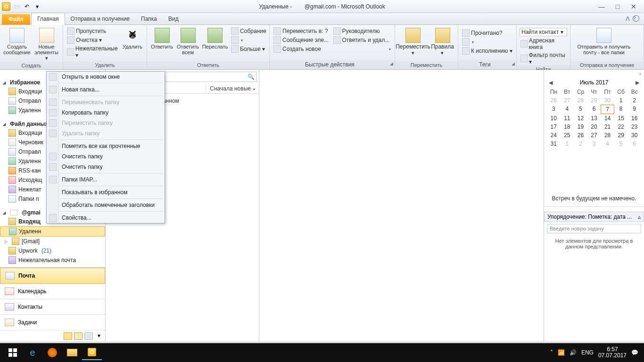  Describe the element at coordinates (162, 39) in the screenshot. I see `reply-button: Ответить` at that location.